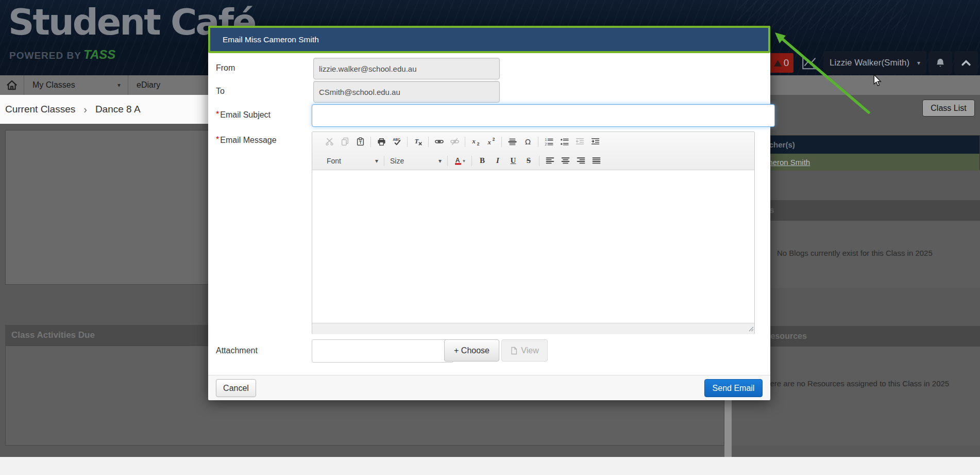  What do you see at coordinates (76, 85) in the screenshot?
I see `nav-my-classes: My Classes` at bounding box center [76, 85].